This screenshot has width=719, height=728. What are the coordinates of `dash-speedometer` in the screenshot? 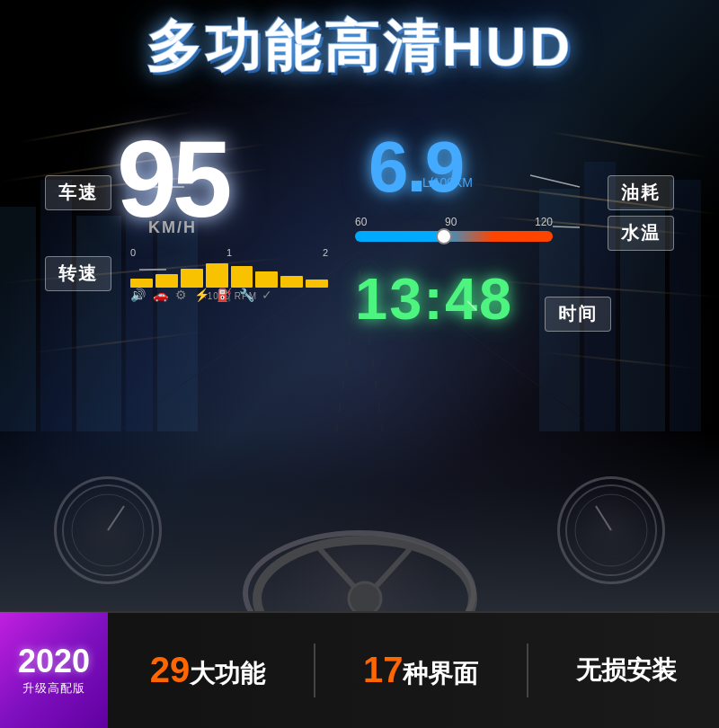 It's located at (108, 530).